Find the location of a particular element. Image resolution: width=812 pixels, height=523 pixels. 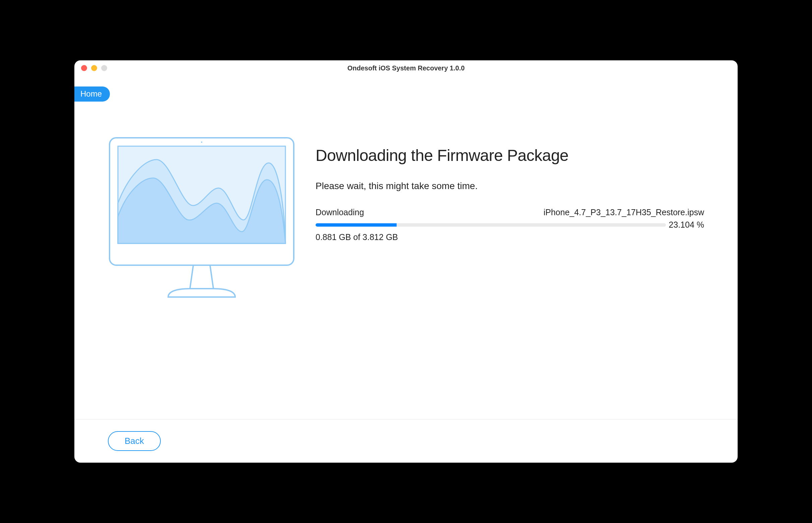

download-filename: iPhone_4.7_P3_13.7_17H35_Restore.ipsw is located at coordinates (624, 213).